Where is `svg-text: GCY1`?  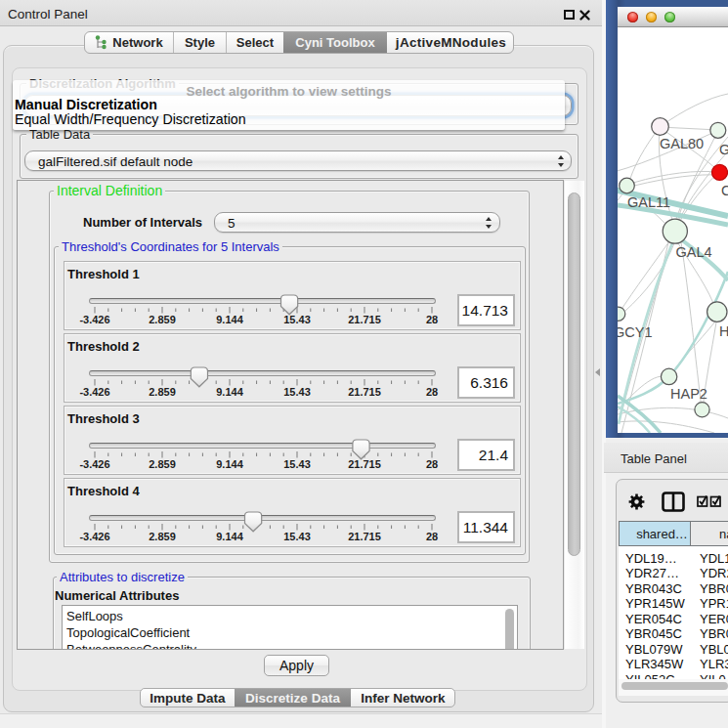 svg-text: GCY1 is located at coordinates (635, 332).